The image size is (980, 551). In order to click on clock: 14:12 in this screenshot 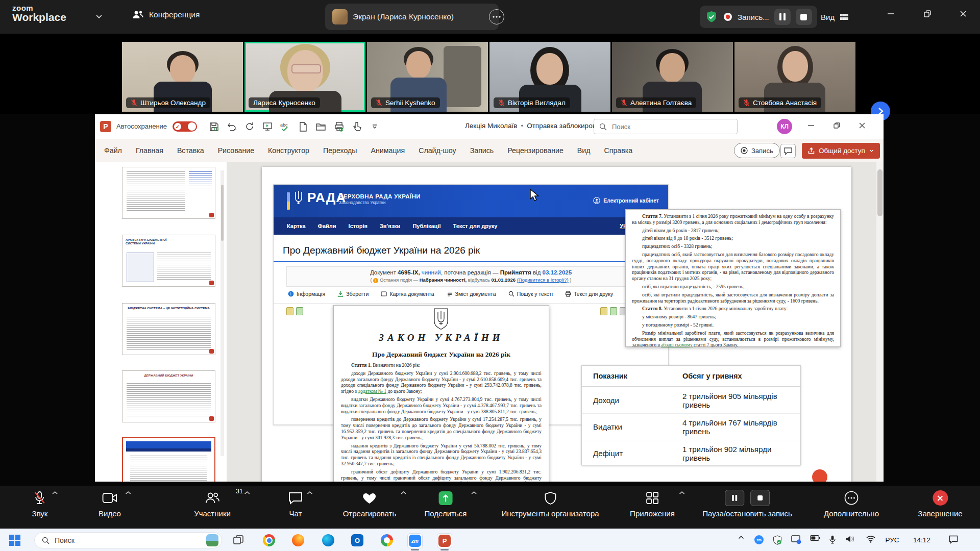, I will do `click(922, 540)`.